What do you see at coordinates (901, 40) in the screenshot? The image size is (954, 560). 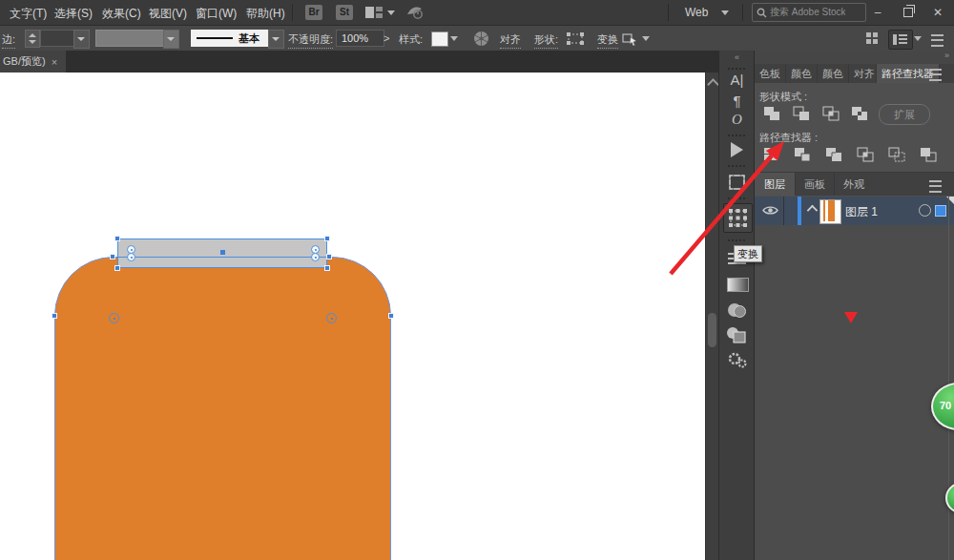 I see `workspace-panel-icon` at bounding box center [901, 40].